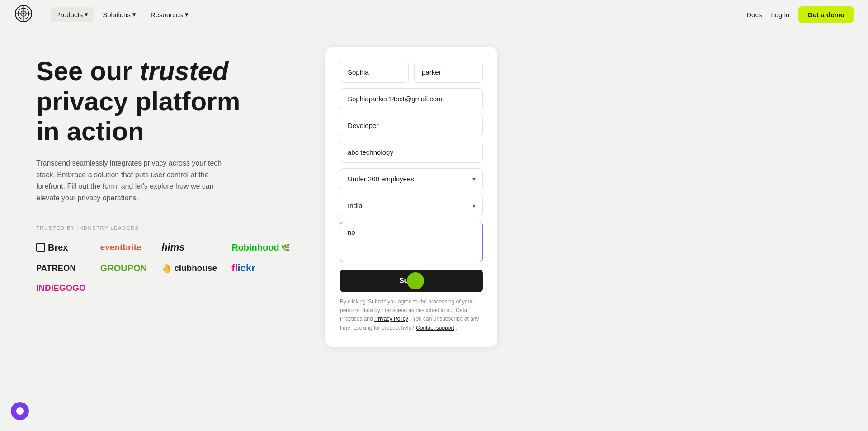 The height and width of the screenshot is (431, 868). What do you see at coordinates (411, 205) in the screenshot?
I see `country-wrapper: India United States United Kingdom Canad…` at bounding box center [411, 205].